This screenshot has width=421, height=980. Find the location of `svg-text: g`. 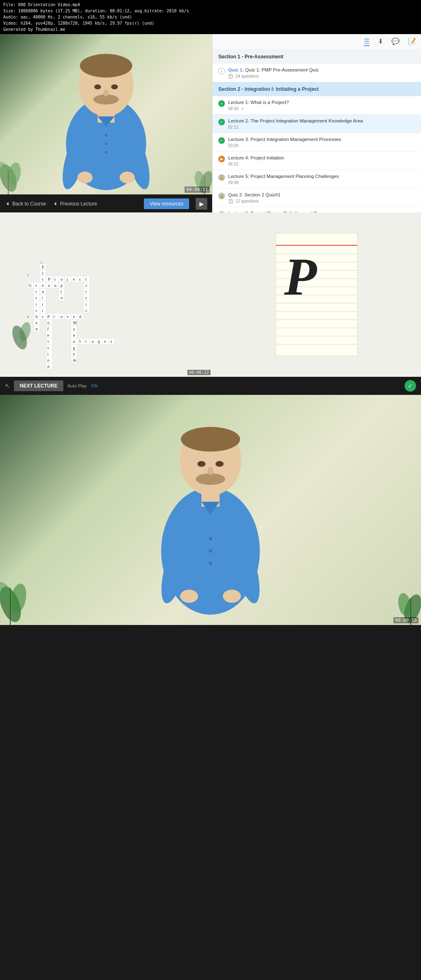

svg-text: g is located at coordinates (74, 348).